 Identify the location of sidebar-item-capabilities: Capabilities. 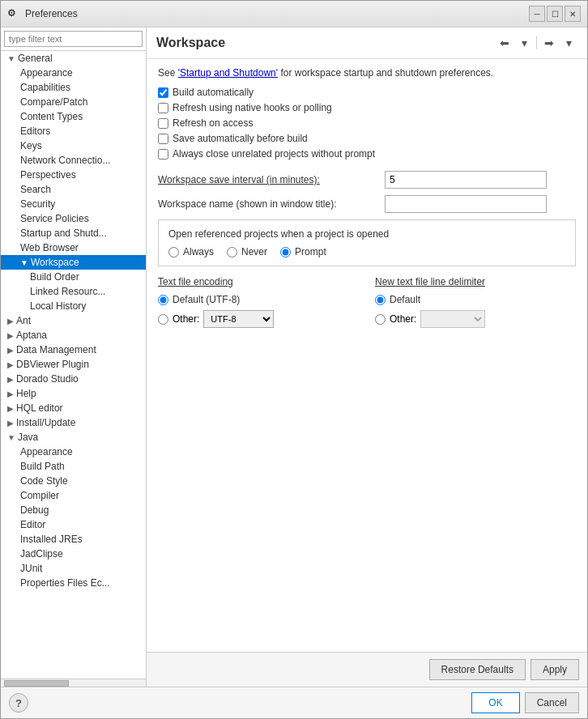
(73, 87).